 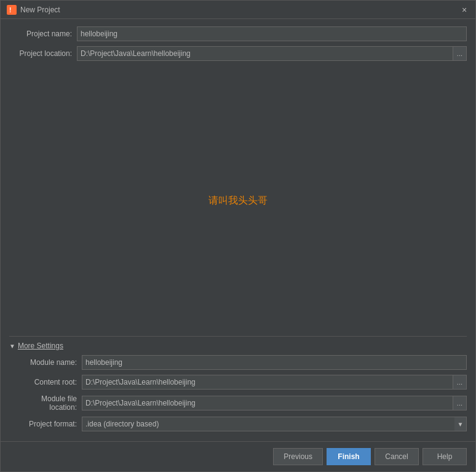 I want to click on content-root-input, so click(x=268, y=382).